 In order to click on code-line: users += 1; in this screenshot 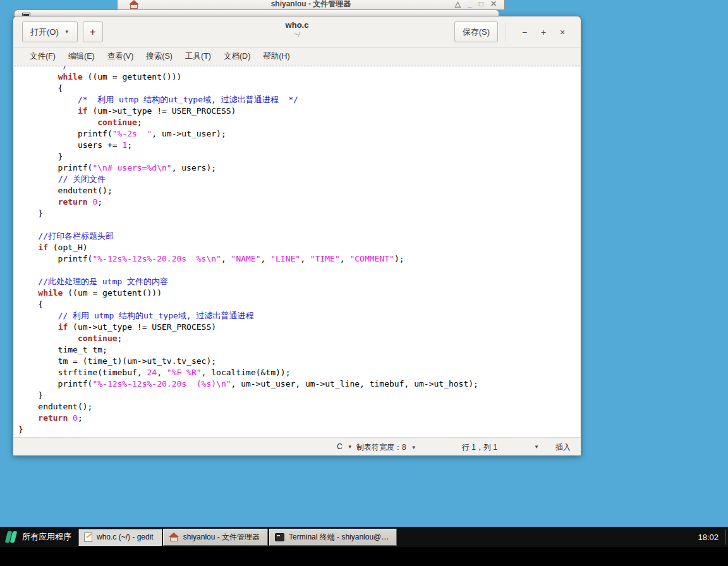, I will do `click(300, 145)`.